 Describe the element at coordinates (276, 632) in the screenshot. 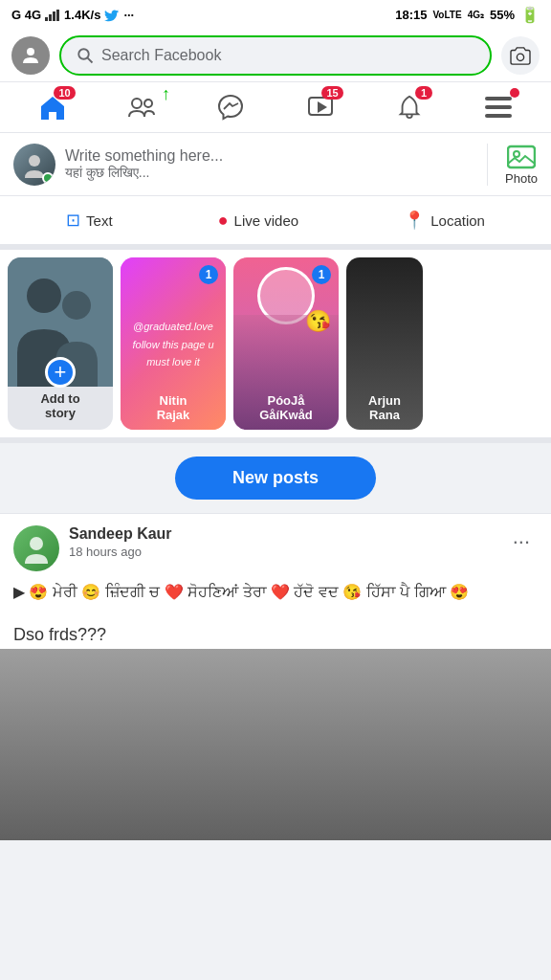

I see `dso-text: Dso frds???` at that location.